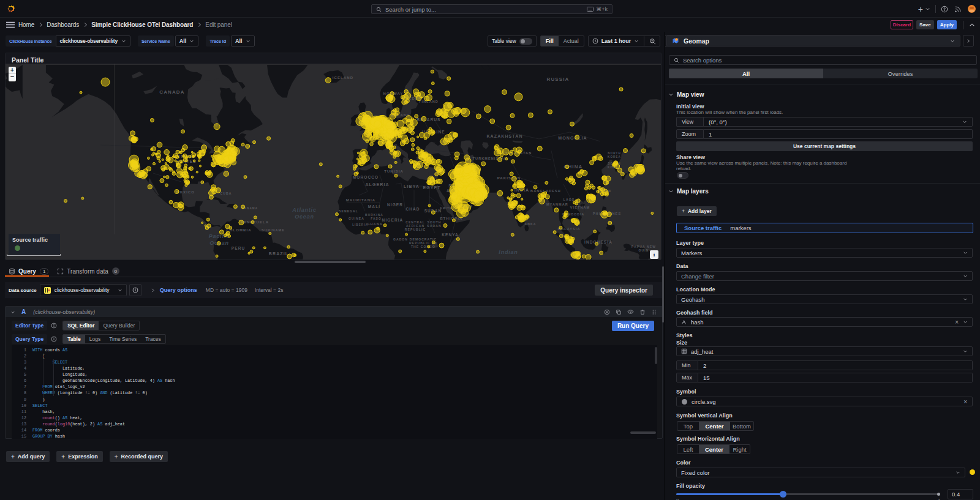 The image size is (980, 500). Describe the element at coordinates (431, 187) in the screenshot. I see `svg-text: EGYPT` at that location.